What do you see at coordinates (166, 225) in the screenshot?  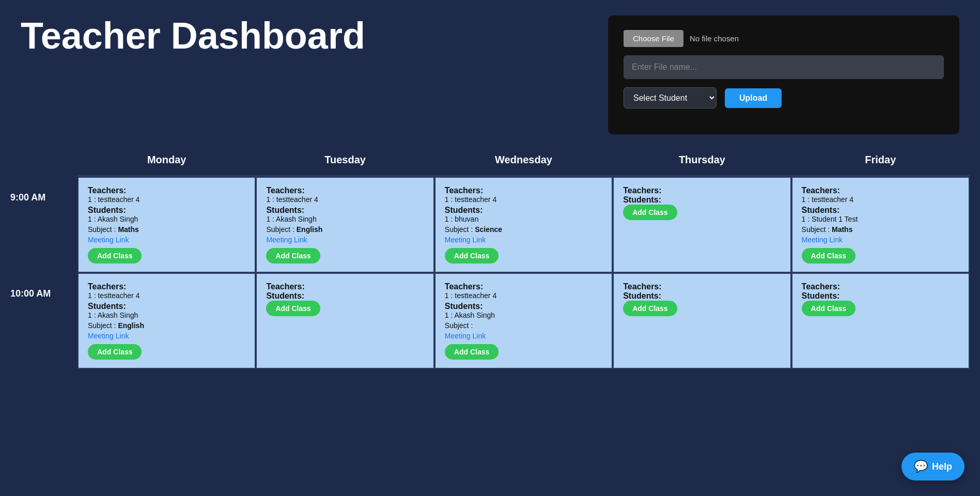 I see `cell-mon-900: Teachers: 1 : testteacher 4 Students: 1 …` at bounding box center [166, 225].